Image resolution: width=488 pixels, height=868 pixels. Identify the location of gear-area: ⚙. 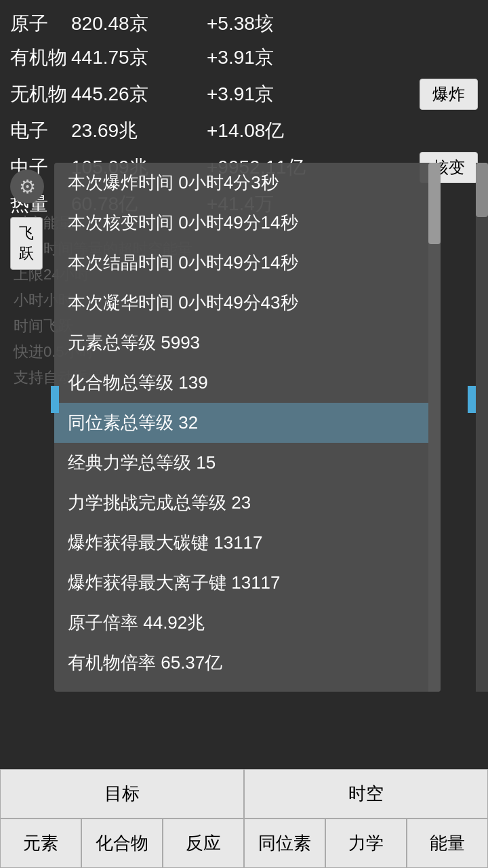
(27, 186).